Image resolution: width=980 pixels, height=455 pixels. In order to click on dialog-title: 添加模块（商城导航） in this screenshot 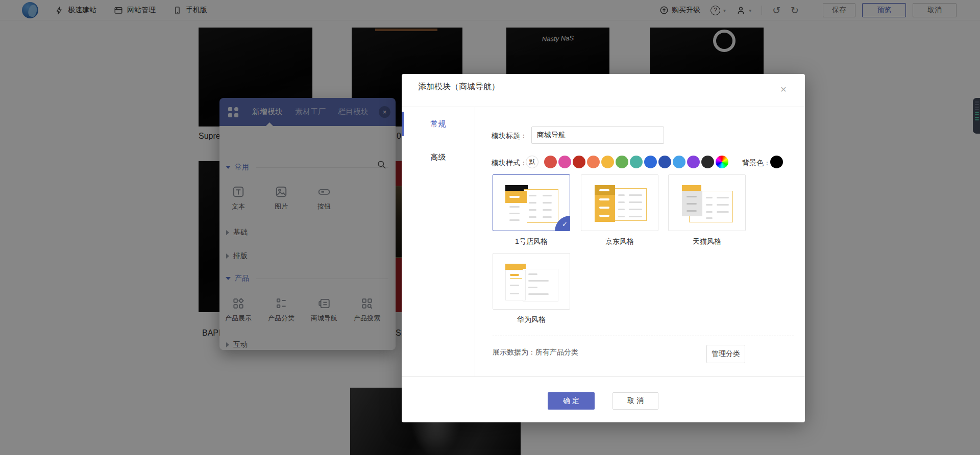, I will do `click(459, 87)`.